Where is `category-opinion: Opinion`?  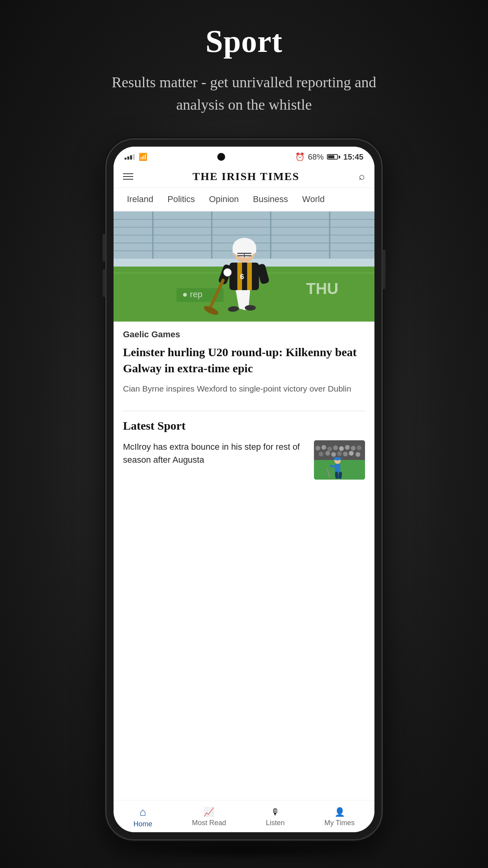
category-opinion: Opinion is located at coordinates (224, 199).